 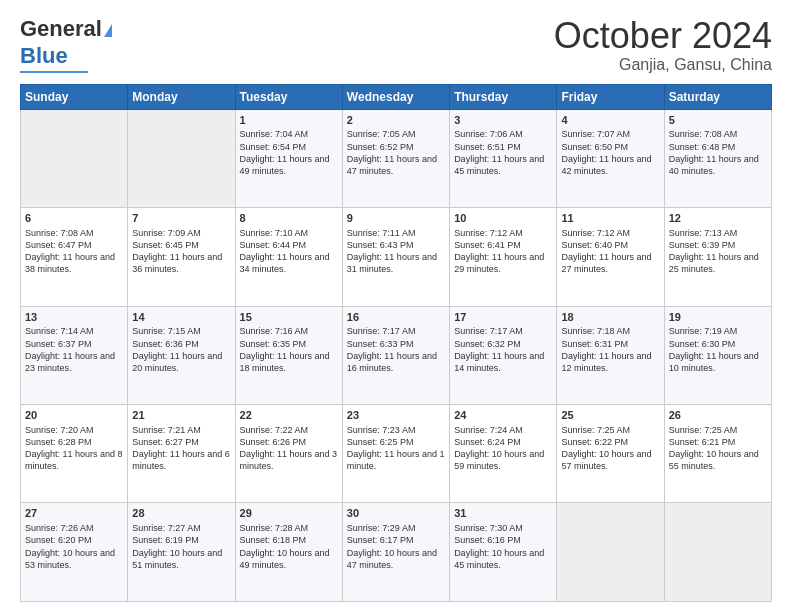 I want to click on cell-4-0: 27Sunrise: 7:26 AM Sunset: 6:20 PM Dayli…, so click(x=74, y=552).